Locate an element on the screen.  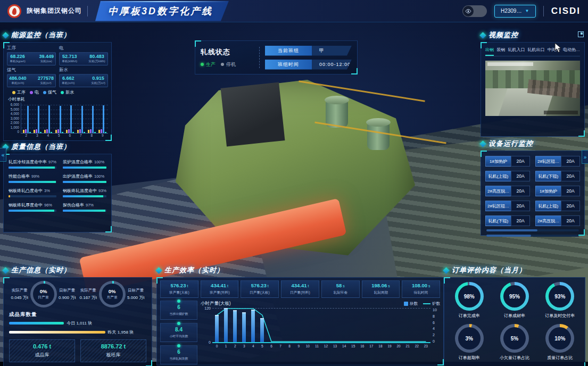
energy-chart-title: 小时单耗 is located at coordinates (58, 99).